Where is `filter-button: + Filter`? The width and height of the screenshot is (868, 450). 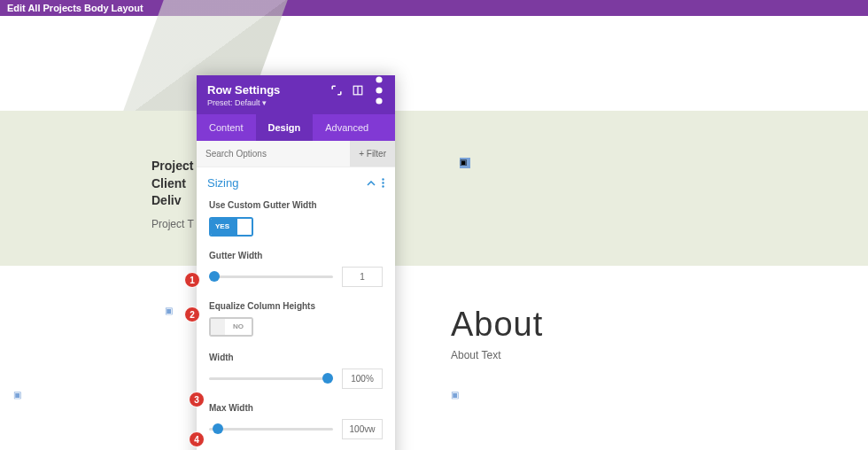 filter-button: + Filter is located at coordinates (372, 154).